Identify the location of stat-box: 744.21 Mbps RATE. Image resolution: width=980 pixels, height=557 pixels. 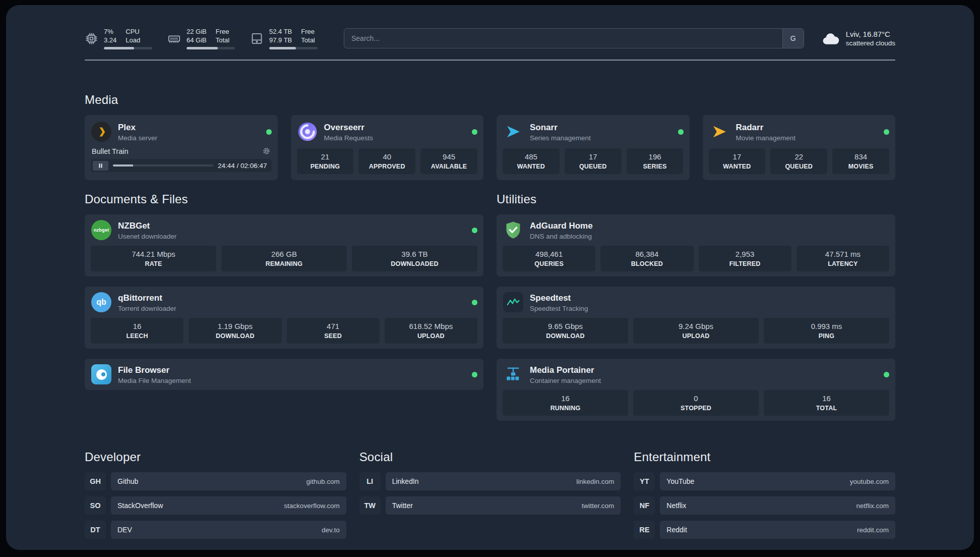
(153, 258).